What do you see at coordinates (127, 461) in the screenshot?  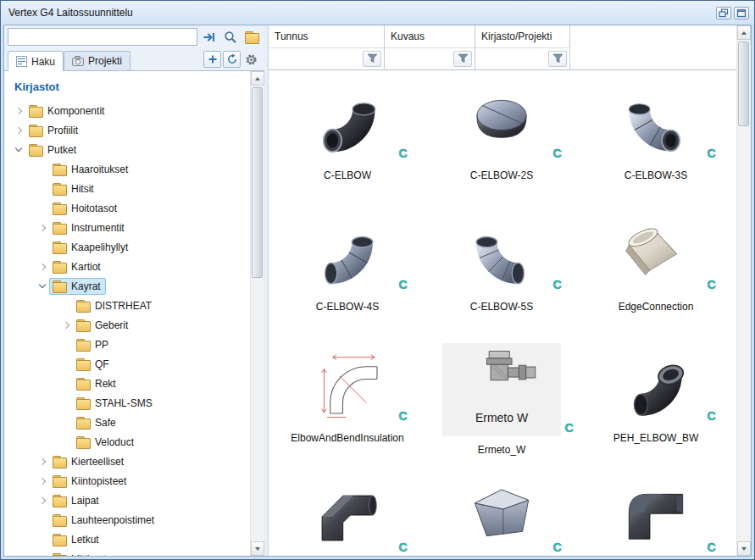 I see `tree-item-kierteelliset: Kierteelliset` at bounding box center [127, 461].